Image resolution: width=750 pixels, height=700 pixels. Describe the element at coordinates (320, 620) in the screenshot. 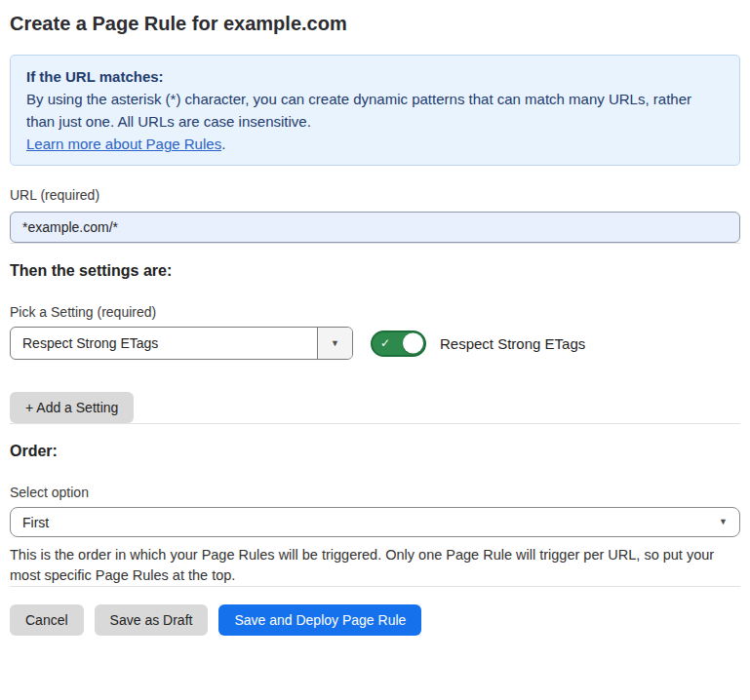

I see `save-and-deploy-button: Save and Deploy Page Rule` at that location.